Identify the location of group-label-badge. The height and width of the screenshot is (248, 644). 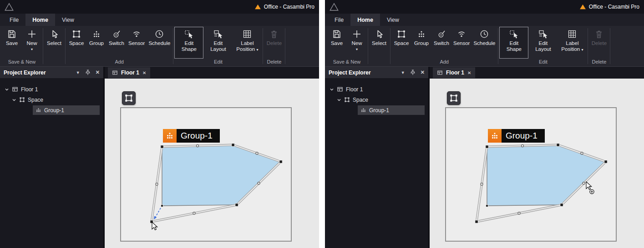
(170, 136).